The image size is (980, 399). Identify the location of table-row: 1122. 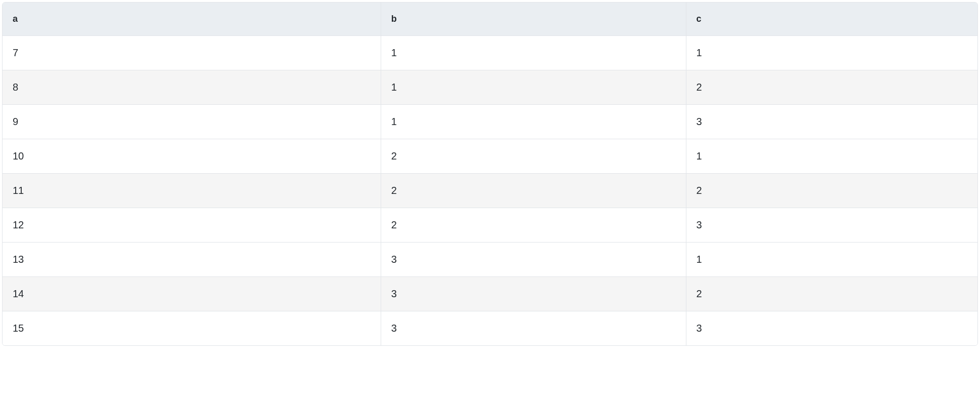
(490, 191).